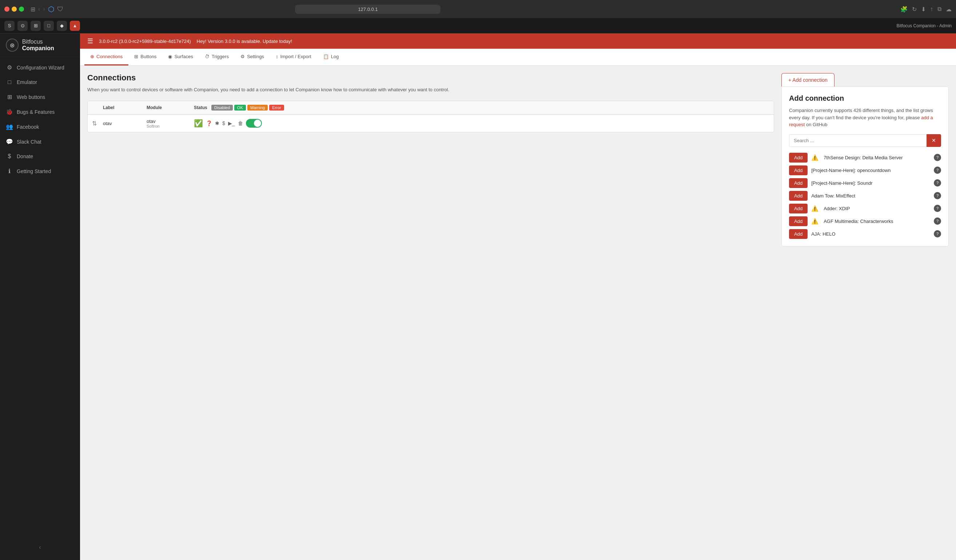 The height and width of the screenshot is (560, 956). I want to click on help-icon: ❓, so click(209, 123).